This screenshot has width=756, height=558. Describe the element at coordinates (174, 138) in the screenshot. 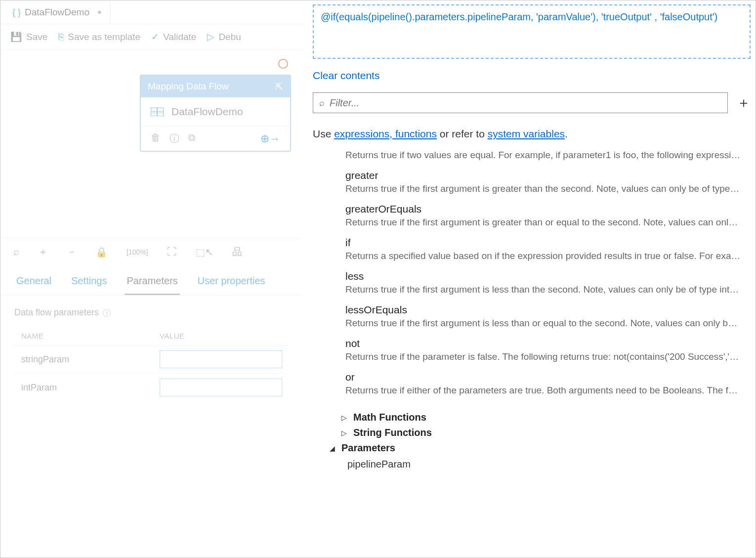

I see `info-action-icon: ⓘ` at that location.